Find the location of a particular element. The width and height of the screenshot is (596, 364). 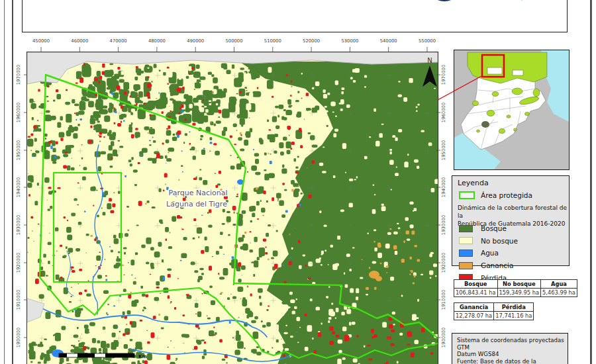

legend-class-label: Bosque is located at coordinates (494, 228).